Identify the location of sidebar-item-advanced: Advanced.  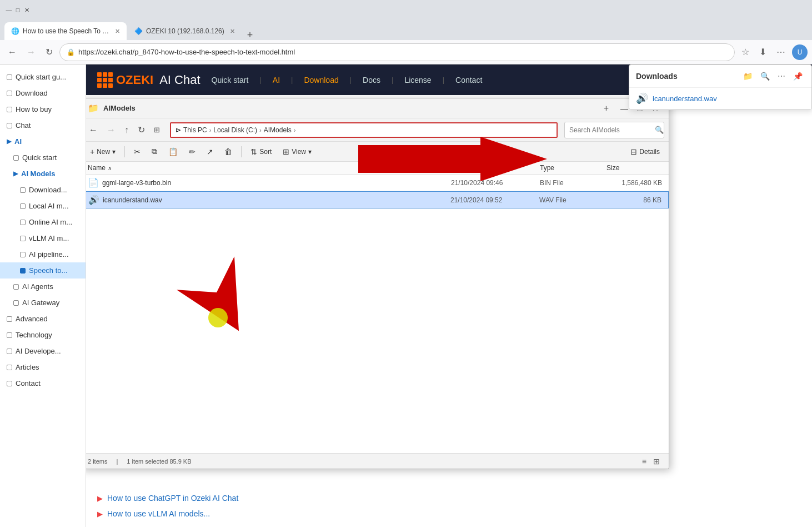
(43, 319).